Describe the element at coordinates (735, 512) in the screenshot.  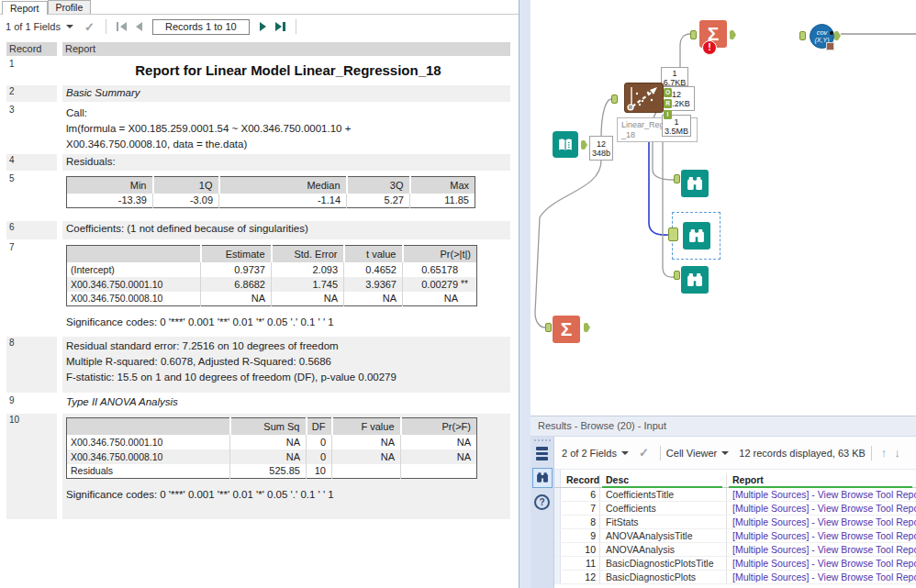
I see `results-grid-area: 2 of 2 Fields ✓ Cell Viewer 12 records d…` at that location.